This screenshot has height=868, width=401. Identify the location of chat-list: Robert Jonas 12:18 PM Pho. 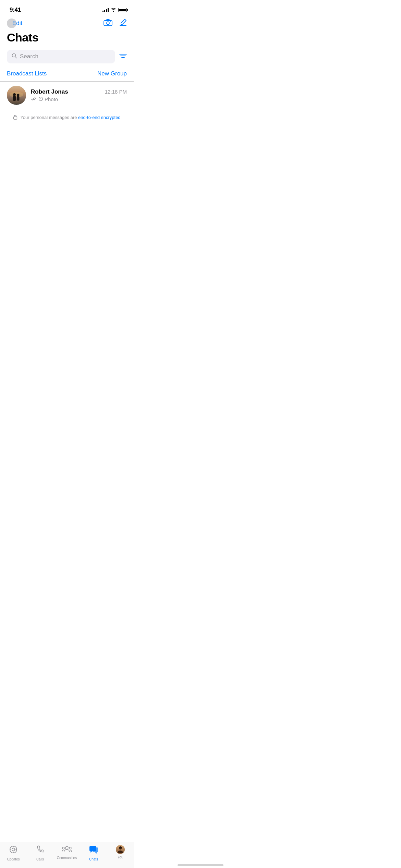
(67, 95).